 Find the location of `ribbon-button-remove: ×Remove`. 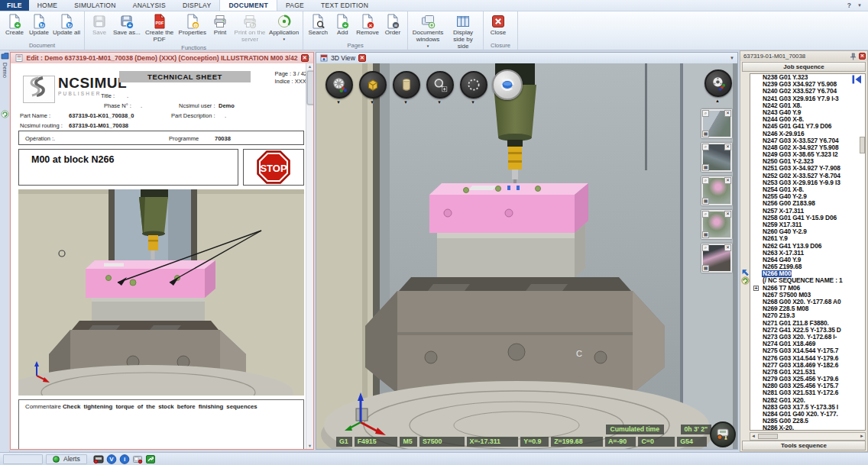

ribbon-button-remove: ×Remove is located at coordinates (368, 24).